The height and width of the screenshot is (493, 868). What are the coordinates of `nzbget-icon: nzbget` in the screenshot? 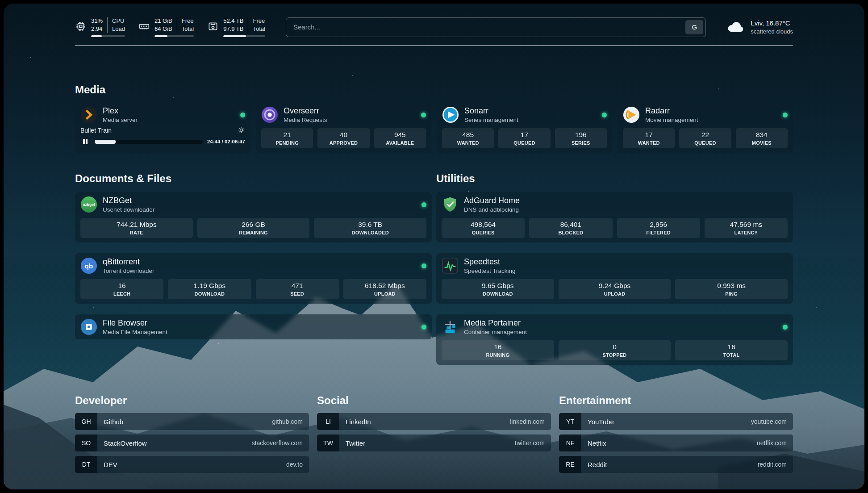 It's located at (89, 205).